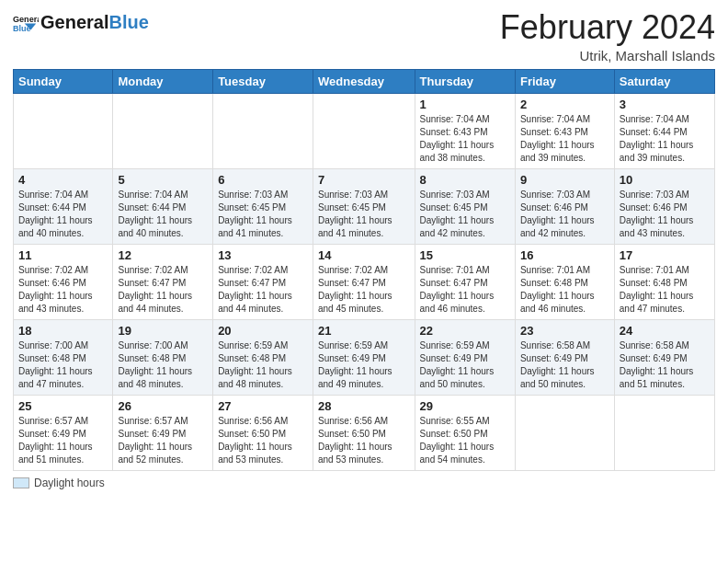 The width and height of the screenshot is (728, 563). Describe the element at coordinates (664, 81) in the screenshot. I see `col-saturday: Saturday` at that location.